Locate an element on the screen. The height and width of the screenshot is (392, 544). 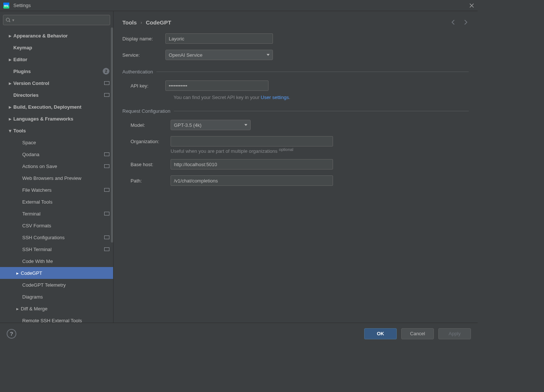
sidebar-item-label: Tools is located at coordinates (62, 131).